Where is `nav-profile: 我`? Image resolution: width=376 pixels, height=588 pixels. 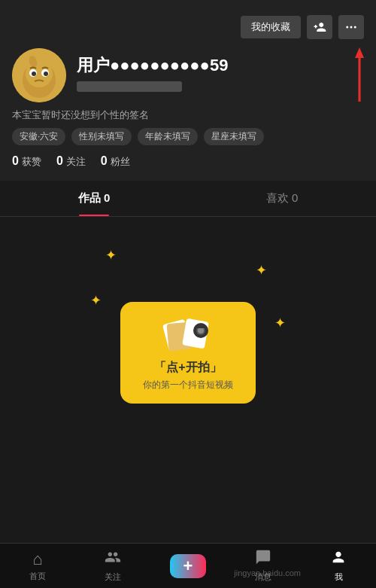 nav-profile: 我 is located at coordinates (338, 566).